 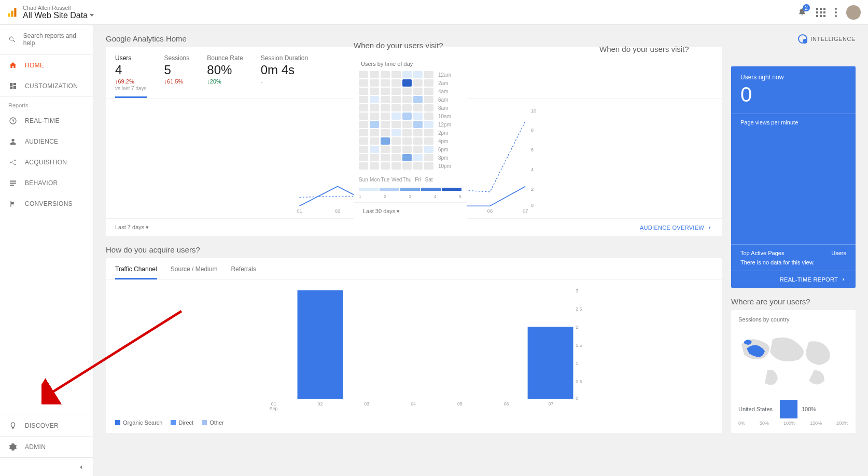 I want to click on bulb-icon, so click(x=13, y=426).